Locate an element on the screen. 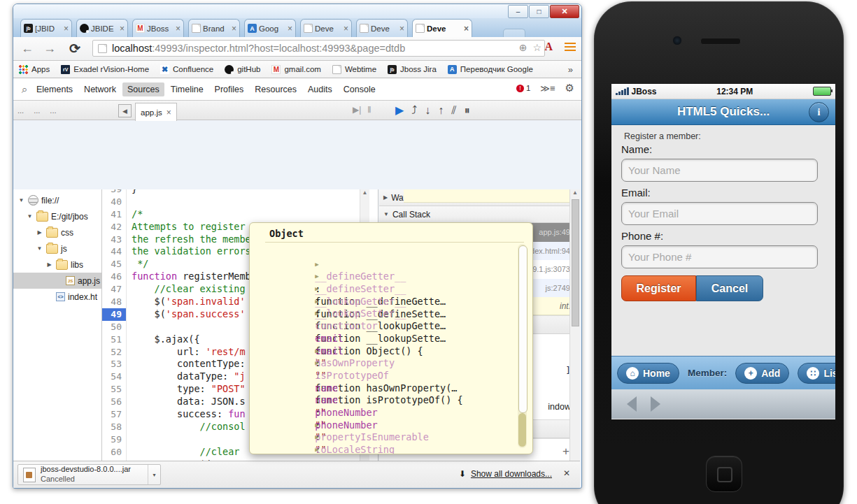 This screenshot has height=504, width=857. property-row: ▶ __defineGetter__ : function __defineGe… is located at coordinates (391, 251).